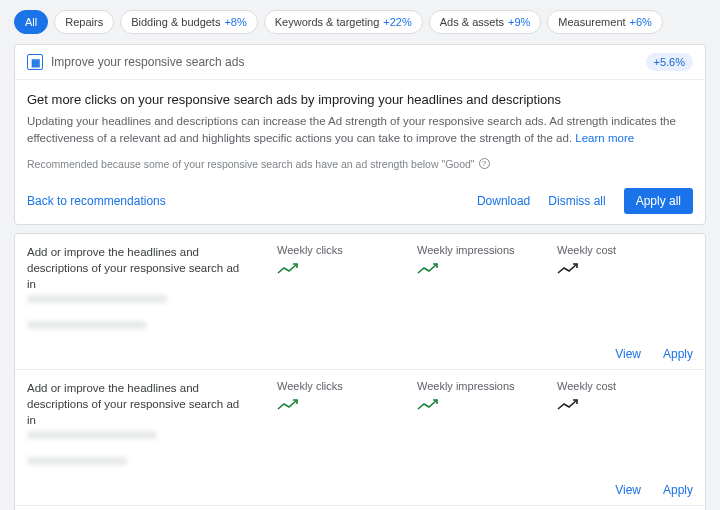 This screenshot has width=720, height=510. Describe the element at coordinates (670, 62) in the screenshot. I see `score-uplift-badge: +5.6%` at that location.